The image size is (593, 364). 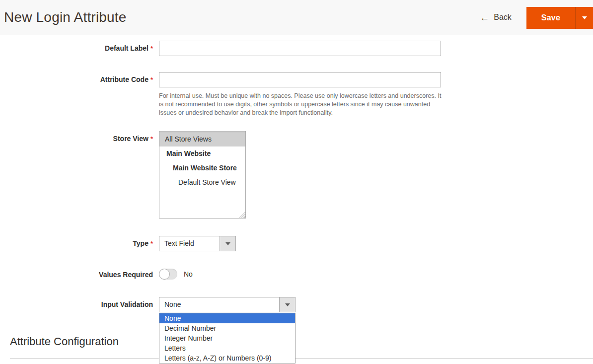 What do you see at coordinates (301, 359) in the screenshot?
I see `section-divider` at bounding box center [301, 359].